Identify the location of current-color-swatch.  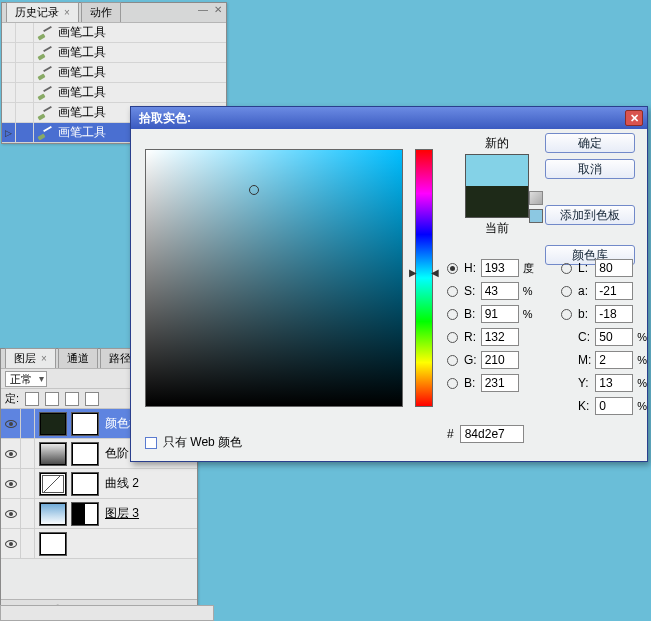
(497, 202).